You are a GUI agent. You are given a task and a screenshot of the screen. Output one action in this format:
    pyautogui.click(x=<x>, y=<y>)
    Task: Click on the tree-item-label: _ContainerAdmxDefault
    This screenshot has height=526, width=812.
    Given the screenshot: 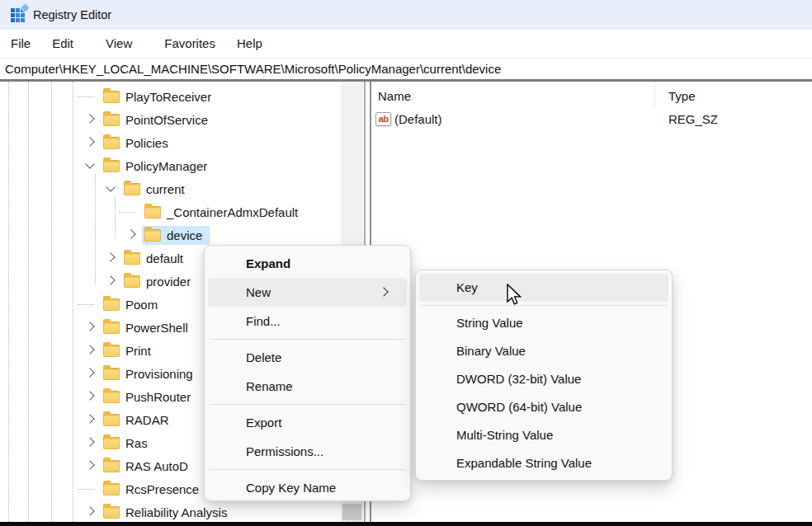 What is the action you would take?
    pyautogui.click(x=233, y=213)
    